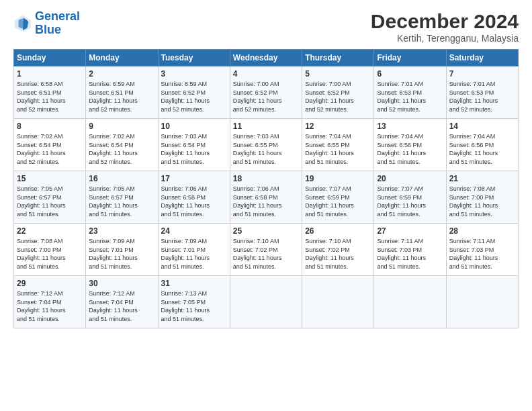 The width and height of the screenshot is (532, 411). I want to click on day-cell: 4Sunrise: 7:00 AM Sunset: 6:52 PM Daylig…, so click(266, 93).